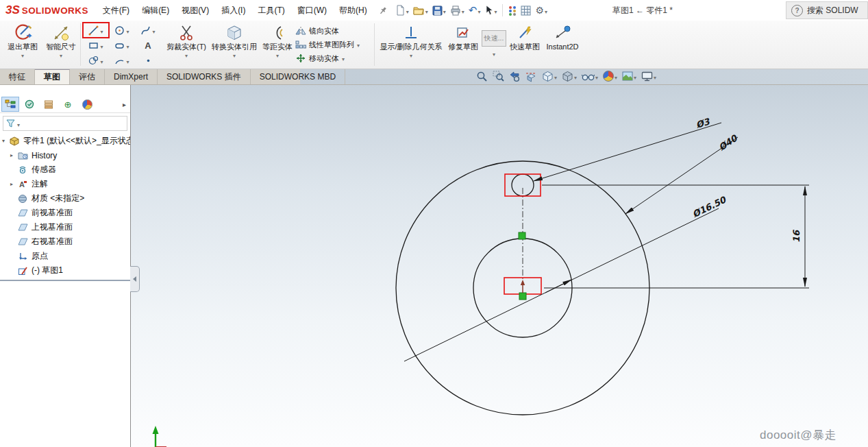 This screenshot has height=447, width=868. I want to click on coincident-handle, so click(523, 296).